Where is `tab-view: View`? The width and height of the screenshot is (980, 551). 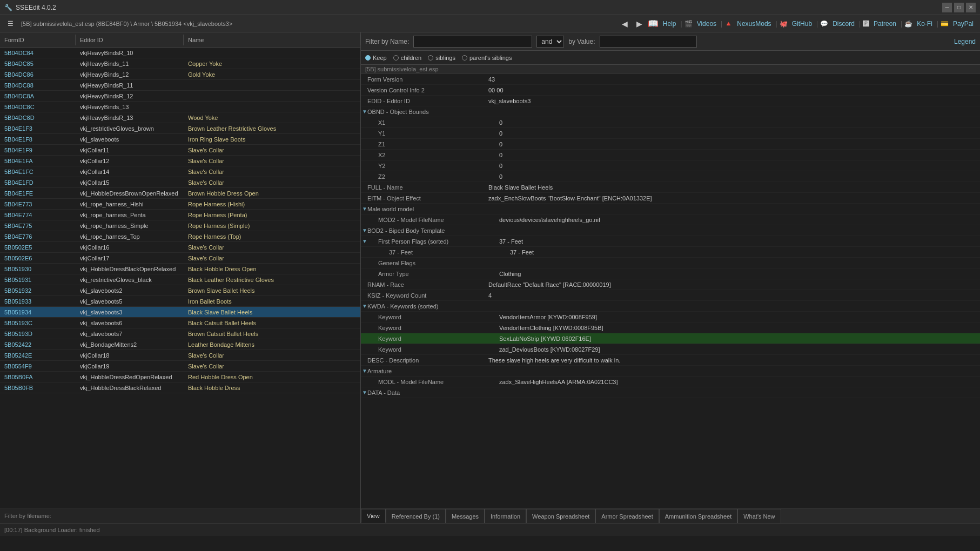 tab-view: View is located at coordinates (373, 516).